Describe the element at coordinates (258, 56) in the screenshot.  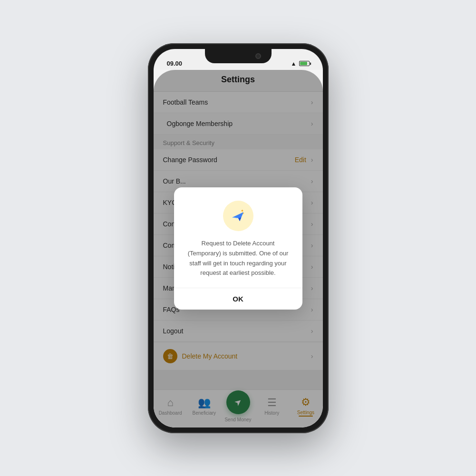
I see `camera` at that location.